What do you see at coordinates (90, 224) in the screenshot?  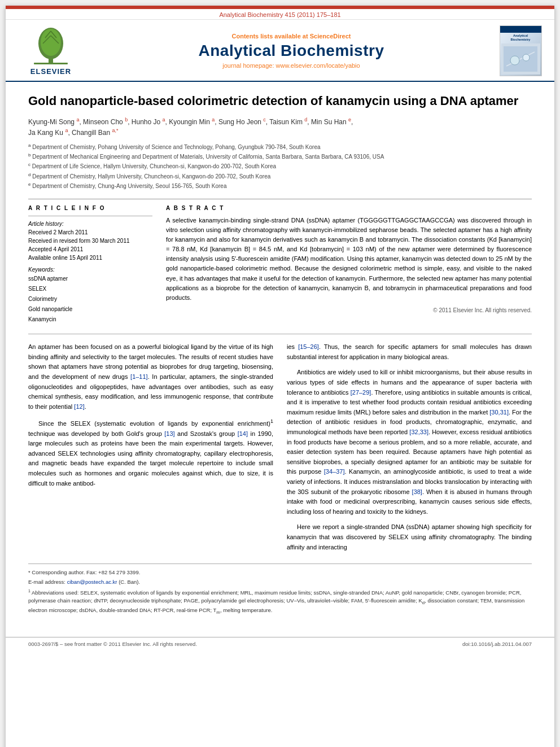 I see `history-label: Article history:` at bounding box center [90, 224].